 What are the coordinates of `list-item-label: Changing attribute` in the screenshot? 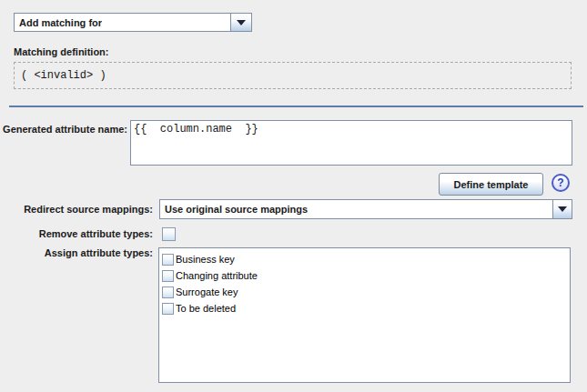 It's located at (217, 276).